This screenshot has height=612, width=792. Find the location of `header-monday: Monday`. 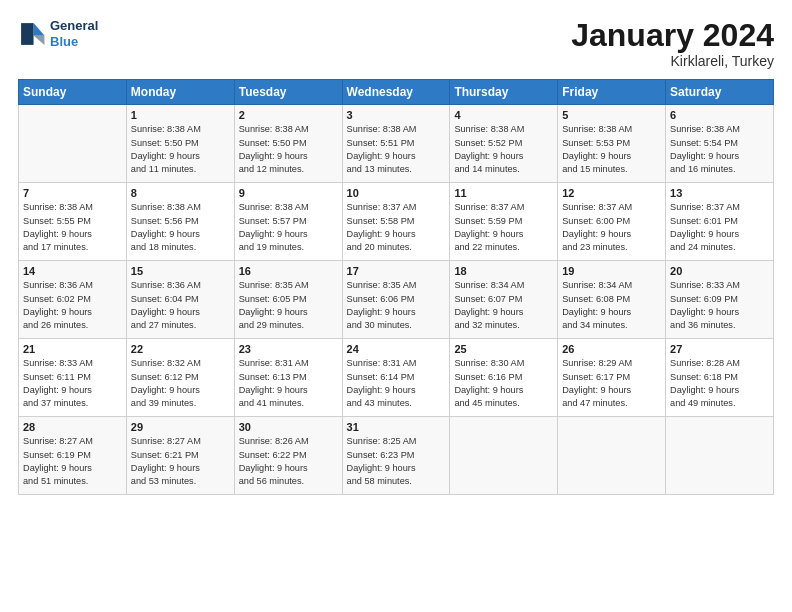

header-monday: Monday is located at coordinates (180, 92).